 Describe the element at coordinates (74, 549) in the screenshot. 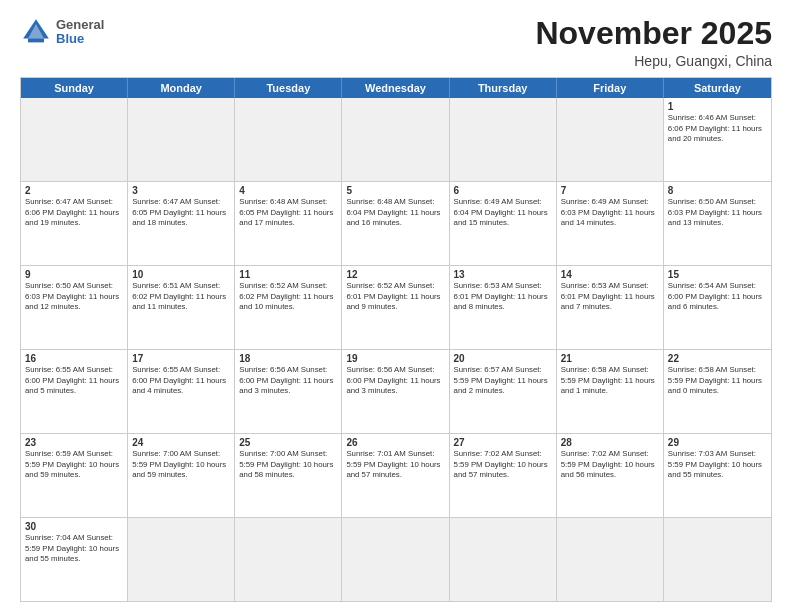

I see `day-info: Sunrise: 7:04 AM Sunset: 5:59 PM Dayligh…` at that location.